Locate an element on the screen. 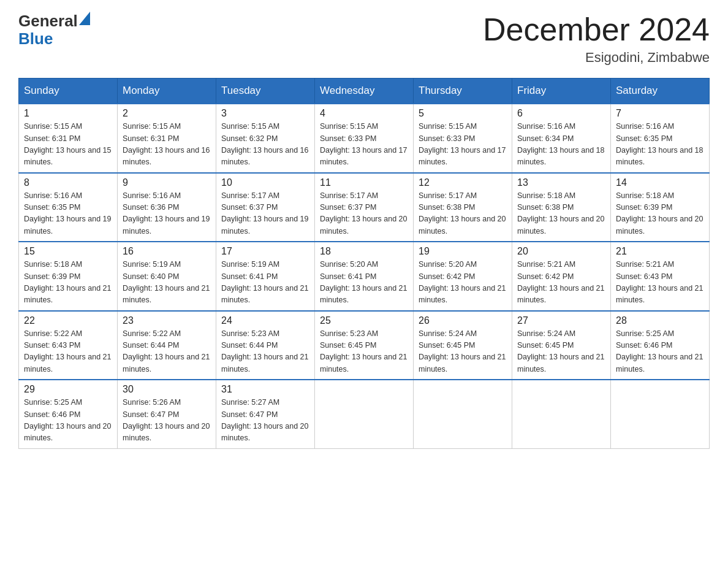  day-info: Sunrise: 5:27 AMSunset: 6:47 PMDaylight:… is located at coordinates (265, 421).